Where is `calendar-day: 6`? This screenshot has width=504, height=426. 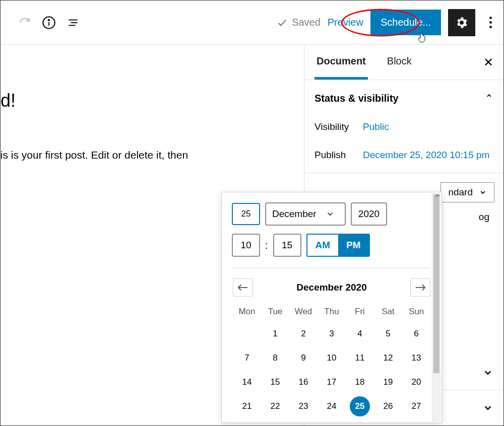 calendar-day: 6 is located at coordinates (416, 334).